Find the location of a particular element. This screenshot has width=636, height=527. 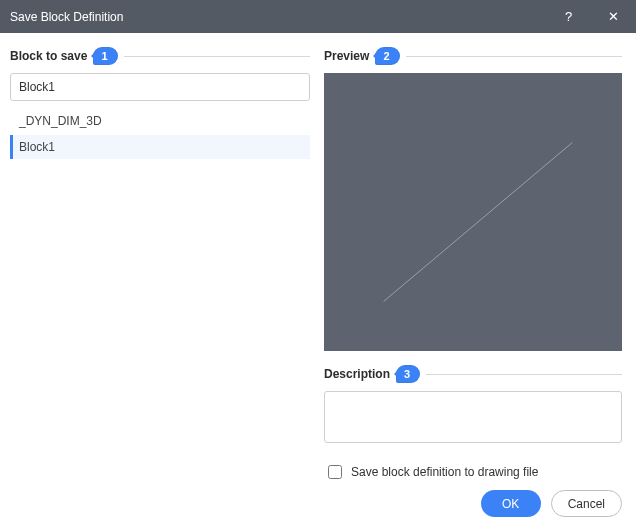

window-title: Save Block Definition is located at coordinates (66, 17).